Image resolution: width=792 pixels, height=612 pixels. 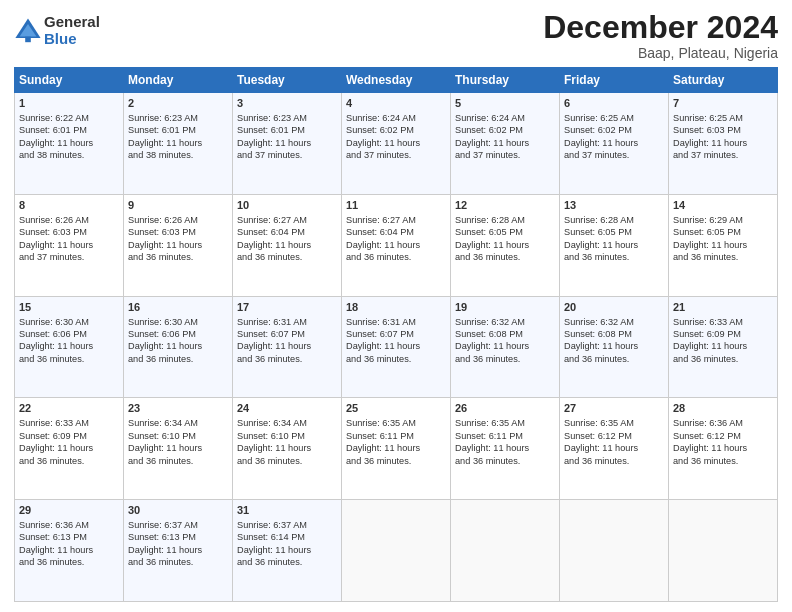 I want to click on table-row: 20Sunrise: 6:32 AMSunset: 6:08 PMDayligh…, so click(x=614, y=347).